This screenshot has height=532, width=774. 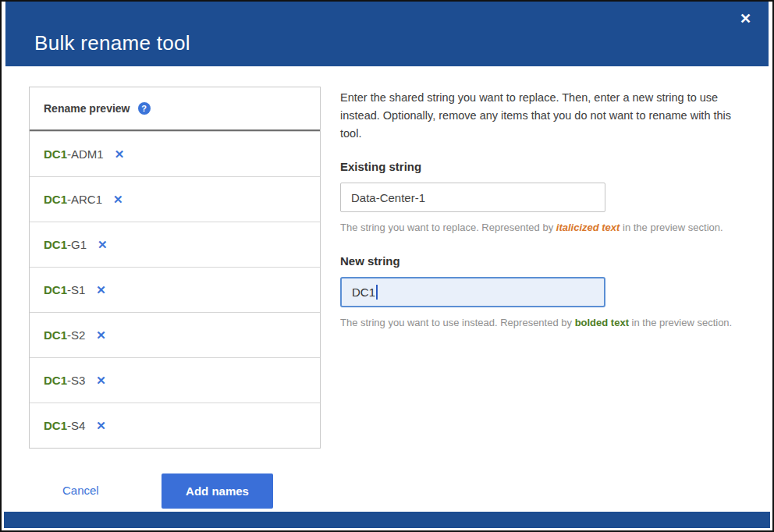 What do you see at coordinates (387, 520) in the screenshot?
I see `bottom-bar` at bounding box center [387, 520].